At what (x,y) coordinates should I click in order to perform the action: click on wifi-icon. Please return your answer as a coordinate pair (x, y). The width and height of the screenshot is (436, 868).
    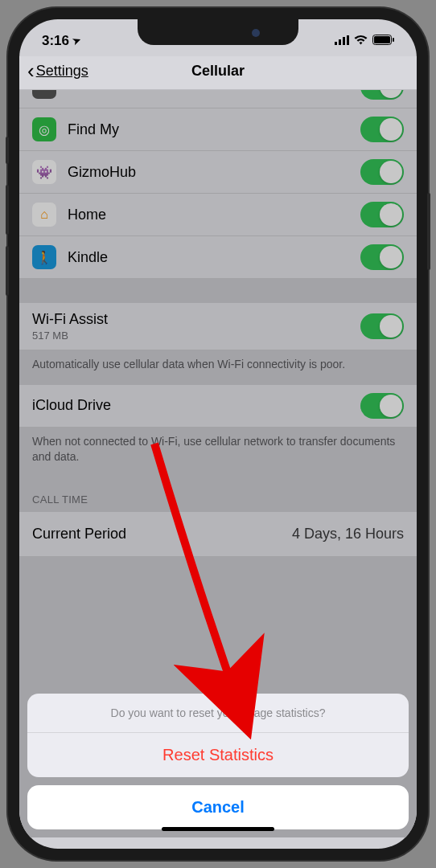
    Looking at the image, I should click on (360, 41).